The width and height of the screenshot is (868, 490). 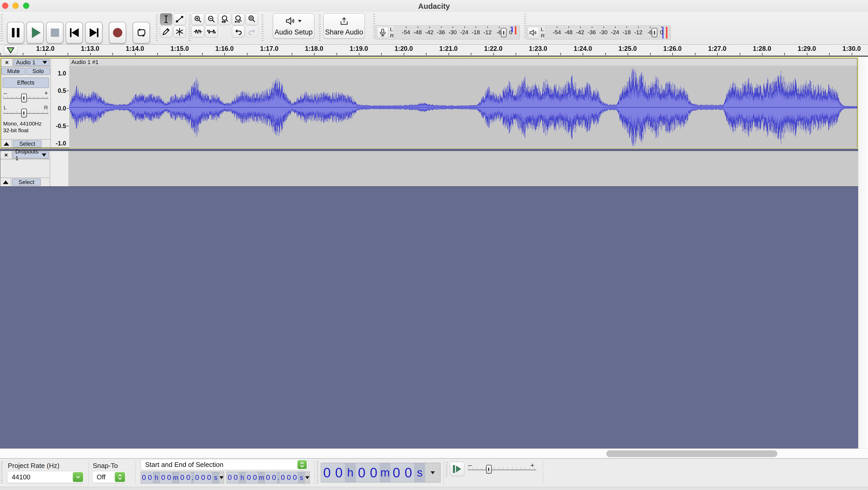 I want to click on playback-meter: L R -54-48-42-36-30-24-18-12-60, so click(x=598, y=32).